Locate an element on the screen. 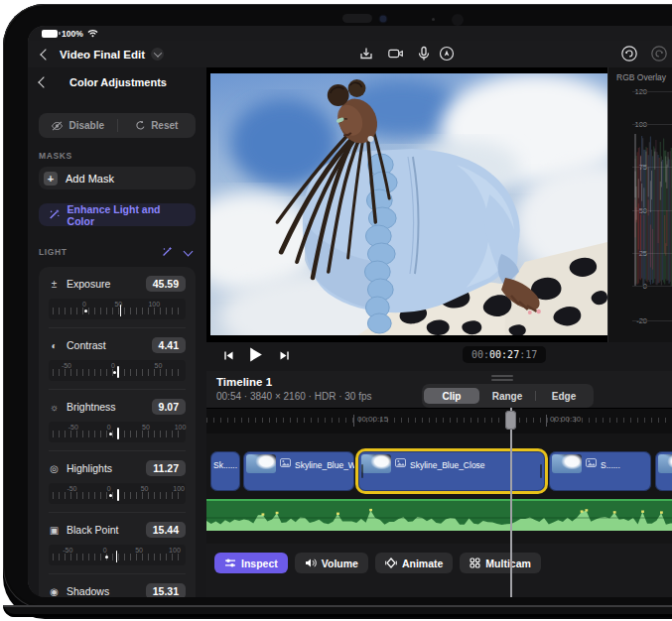  playhead is located at coordinates (511, 502).